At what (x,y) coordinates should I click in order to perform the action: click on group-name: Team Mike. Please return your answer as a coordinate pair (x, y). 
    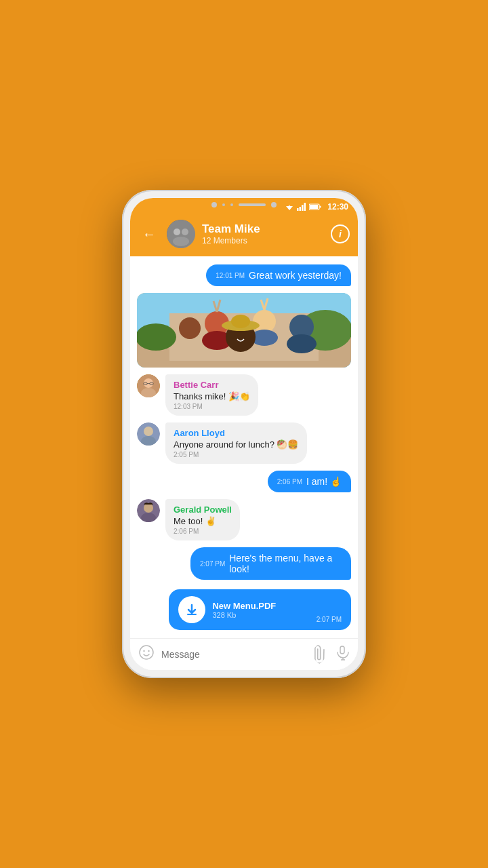
    Looking at the image, I should click on (263, 229).